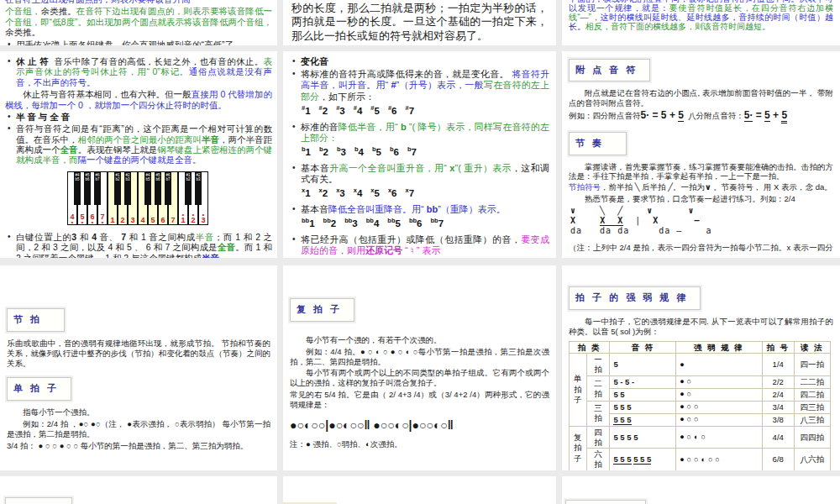 The width and height of the screenshot is (840, 504). What do you see at coordinates (35, 320) in the screenshot?
I see `section-title-box: 节 拍` at bounding box center [35, 320].